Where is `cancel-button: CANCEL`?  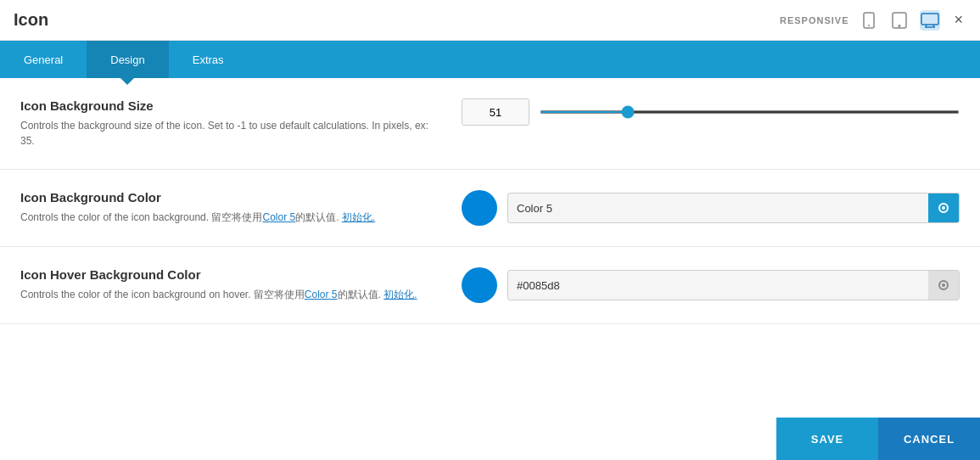 cancel-button: CANCEL is located at coordinates (929, 439).